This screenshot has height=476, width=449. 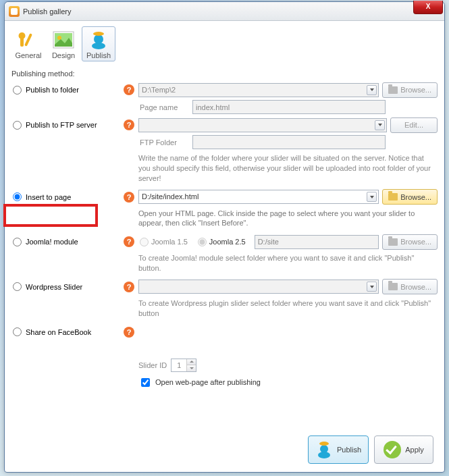 I want to click on radio-insert-page-label: Insert to page, so click(x=49, y=197).